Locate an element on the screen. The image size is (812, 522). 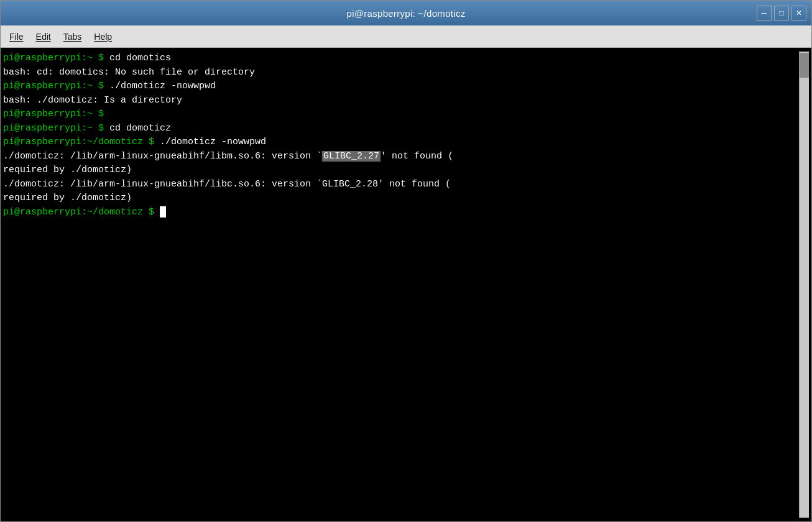
terminal-line: pi@raspberrypi:~/domoticz $ is located at coordinates (401, 213).